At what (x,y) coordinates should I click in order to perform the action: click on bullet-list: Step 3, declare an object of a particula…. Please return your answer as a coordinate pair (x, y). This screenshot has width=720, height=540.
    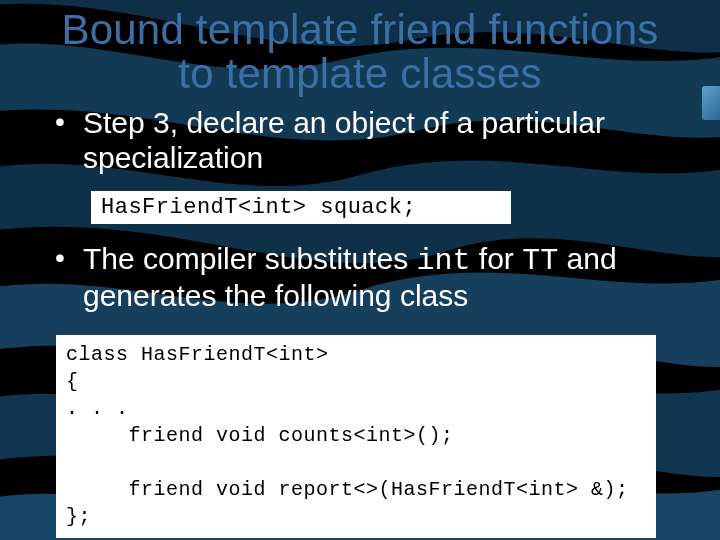
    Looking at the image, I should click on (360, 140).